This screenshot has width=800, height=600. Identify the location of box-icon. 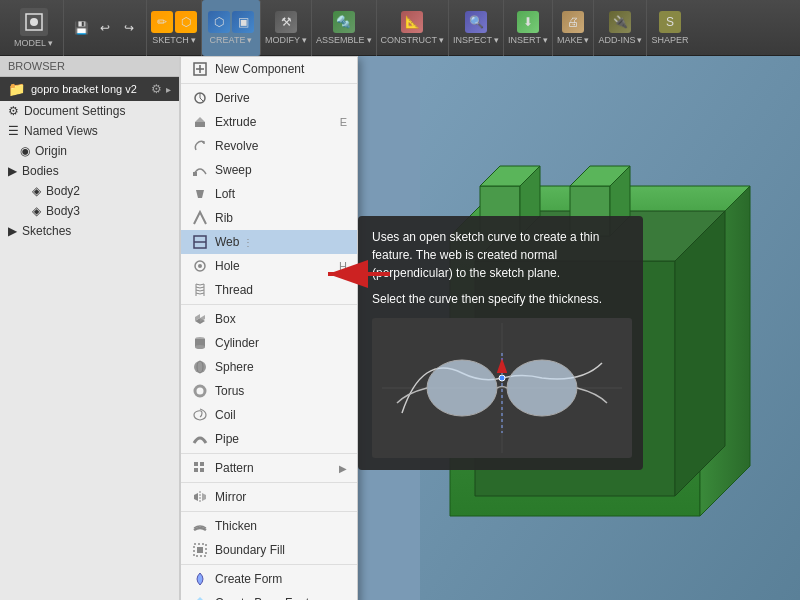
(200, 319).